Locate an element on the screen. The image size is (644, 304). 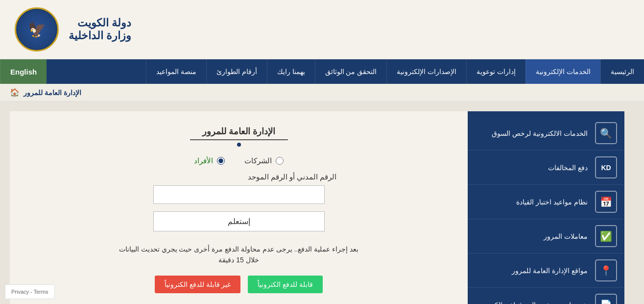
radio-group: الشركات الأفراد is located at coordinates (239, 161).